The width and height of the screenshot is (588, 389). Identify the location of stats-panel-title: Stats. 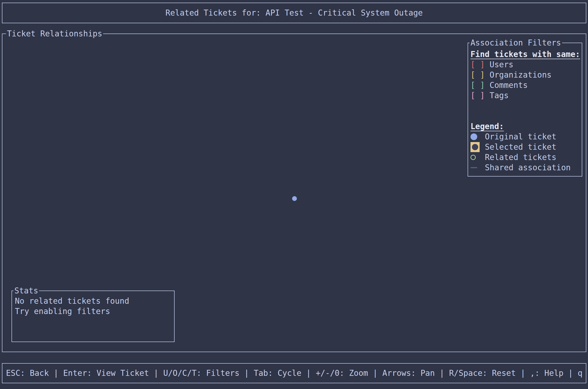
(26, 291).